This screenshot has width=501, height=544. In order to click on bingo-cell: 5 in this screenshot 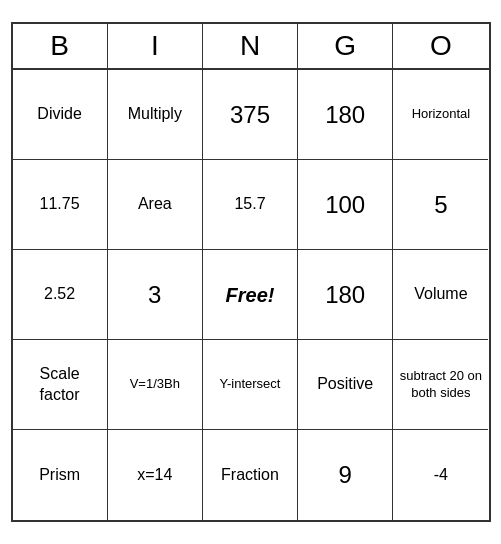, I will do `click(440, 205)`.